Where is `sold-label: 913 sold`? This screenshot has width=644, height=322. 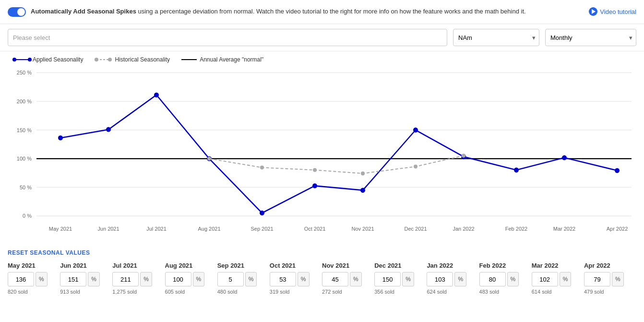 sold-label: 913 sold is located at coordinates (86, 292).